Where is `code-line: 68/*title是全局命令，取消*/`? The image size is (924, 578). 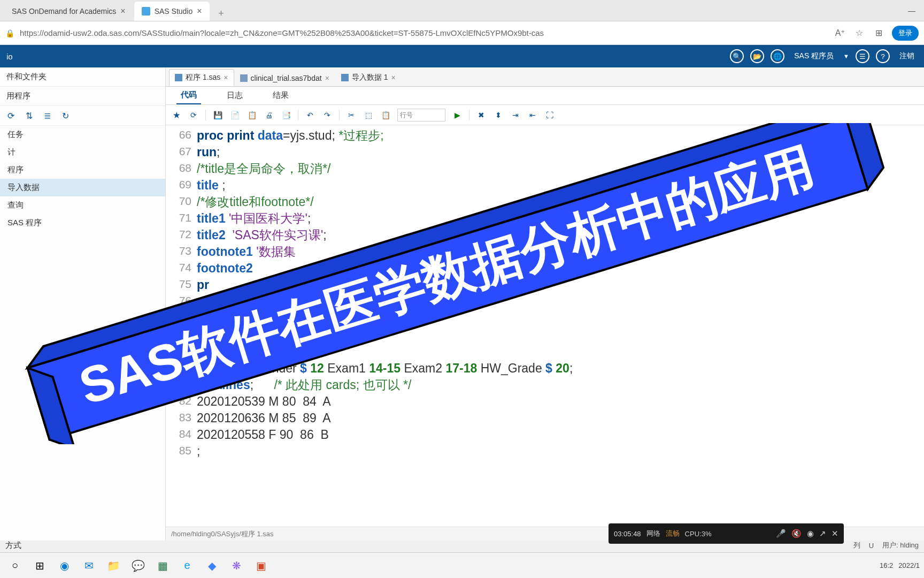
code-line: 68/*title是全局命令，取消*/ is located at coordinates (545, 169).